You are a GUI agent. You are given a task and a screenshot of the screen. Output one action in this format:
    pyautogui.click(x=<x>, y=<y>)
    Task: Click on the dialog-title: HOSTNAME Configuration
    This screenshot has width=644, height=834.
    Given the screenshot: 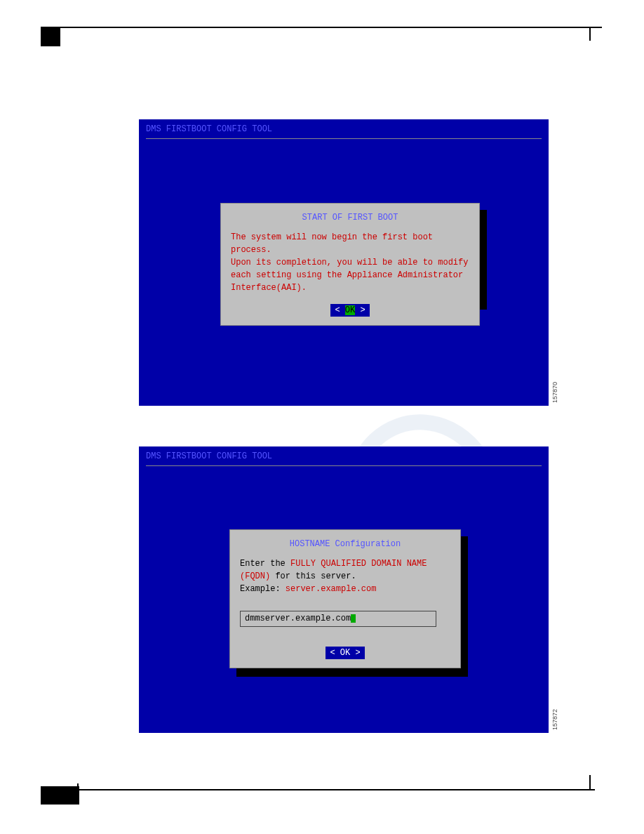 What is the action you would take?
    pyautogui.click(x=345, y=545)
    